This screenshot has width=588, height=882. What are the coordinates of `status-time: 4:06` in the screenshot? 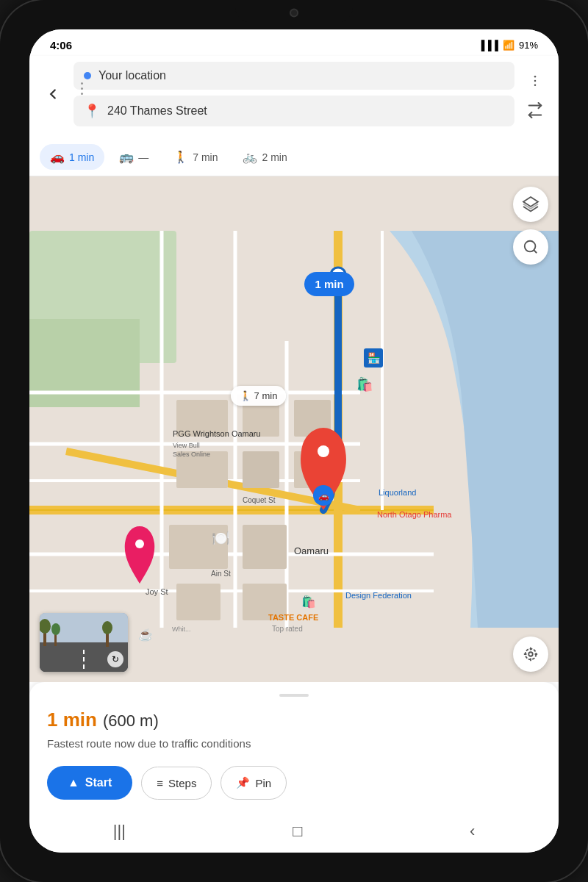 It's located at (61, 46).